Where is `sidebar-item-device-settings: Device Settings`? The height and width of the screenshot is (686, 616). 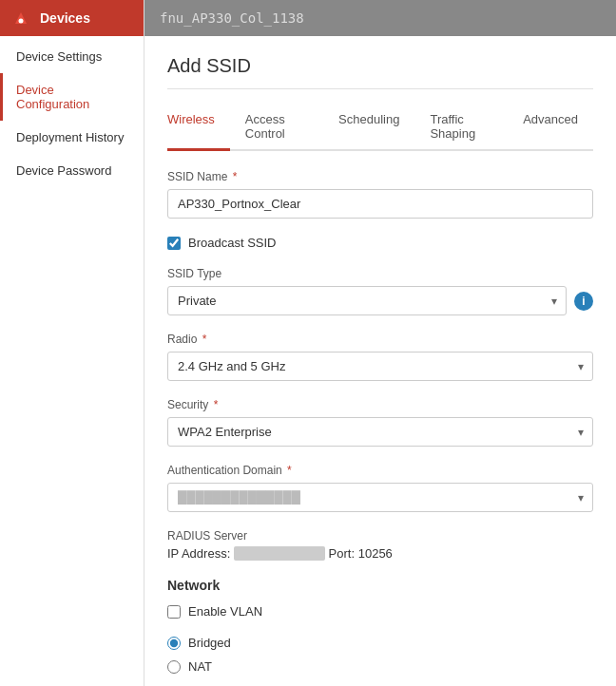 sidebar-item-device-settings: Device Settings is located at coordinates (72, 57).